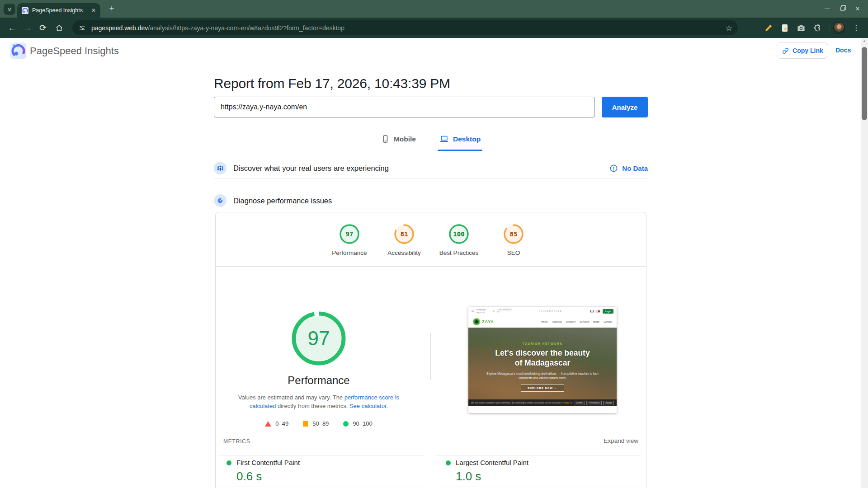 This screenshot has height=488, width=868. Describe the element at coordinates (306, 424) in the screenshot. I see `orange-square-icon` at that location.